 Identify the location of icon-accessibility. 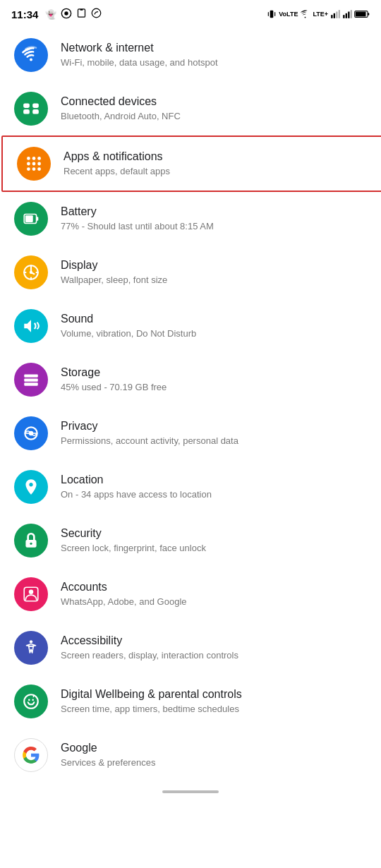
(31, 648).